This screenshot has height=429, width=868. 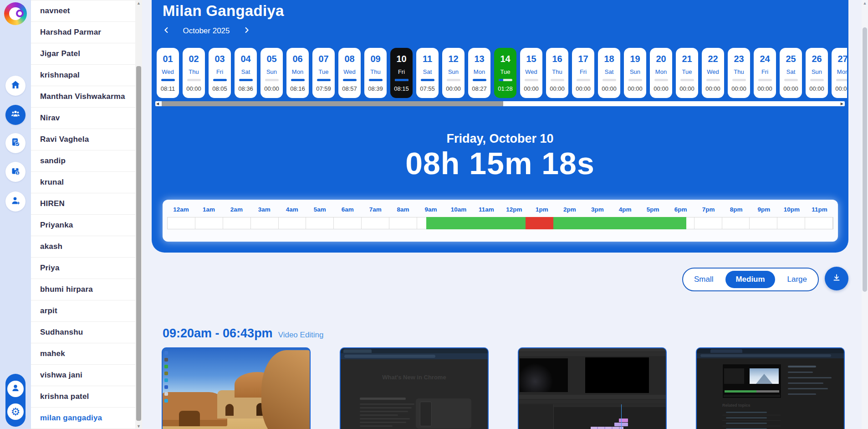 What do you see at coordinates (350, 73) in the screenshot?
I see `day-card-08: 08Wed08:57` at bounding box center [350, 73].